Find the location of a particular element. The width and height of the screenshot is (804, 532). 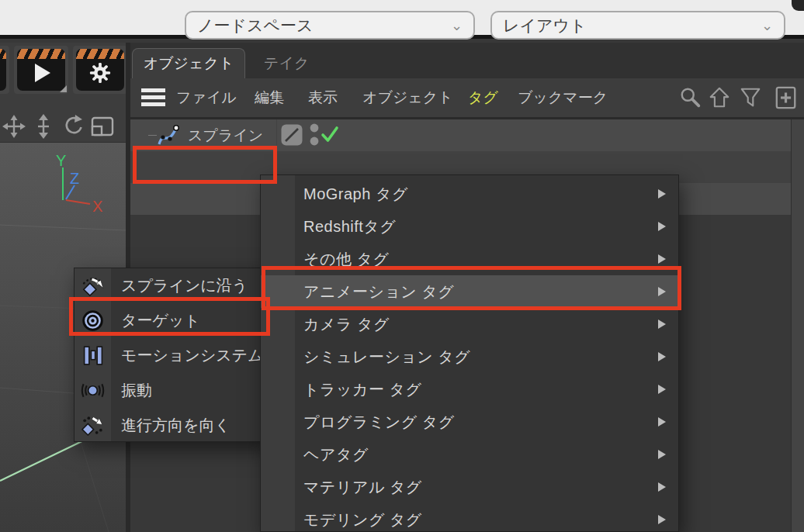

context-menu-item-mograph: MoGraph タグ is located at coordinates (470, 194).